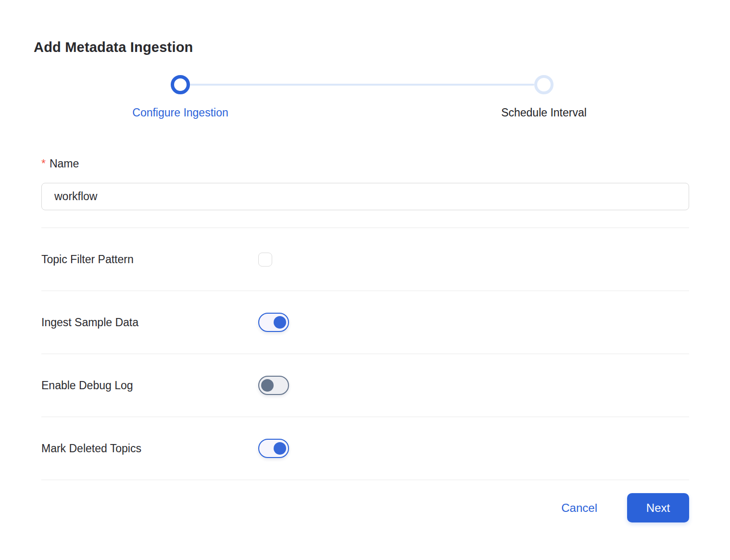 The image size is (730, 560). I want to click on ingest-sample-data-toggle, so click(274, 322).